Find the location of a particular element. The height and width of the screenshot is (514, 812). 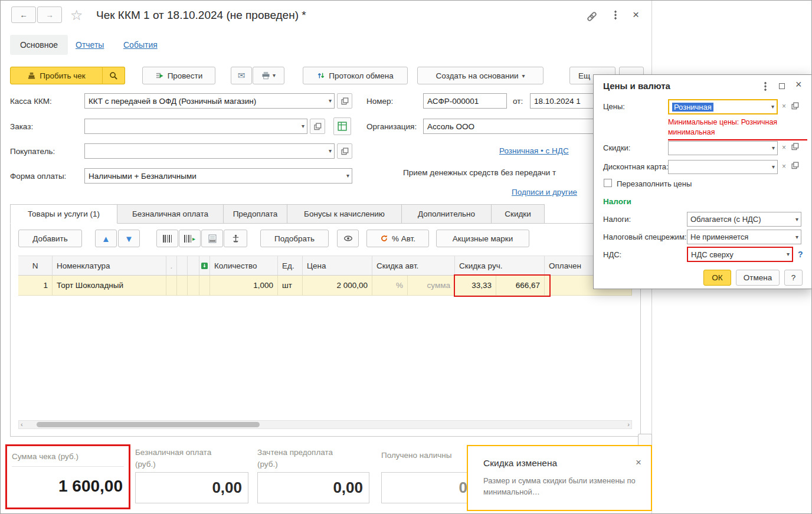

row-cell-flag1 is located at coordinates (172, 286).